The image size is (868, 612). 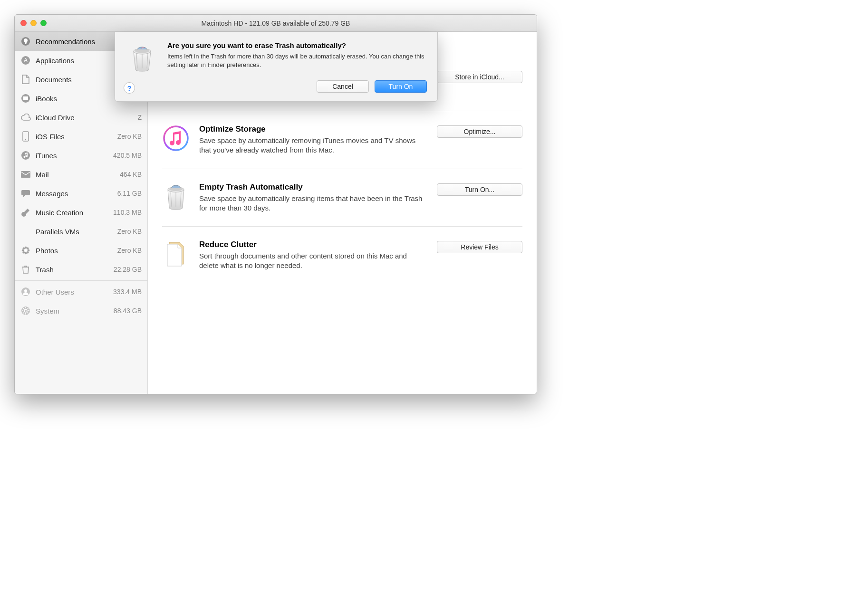 I want to click on phone-icon, so click(x=26, y=136).